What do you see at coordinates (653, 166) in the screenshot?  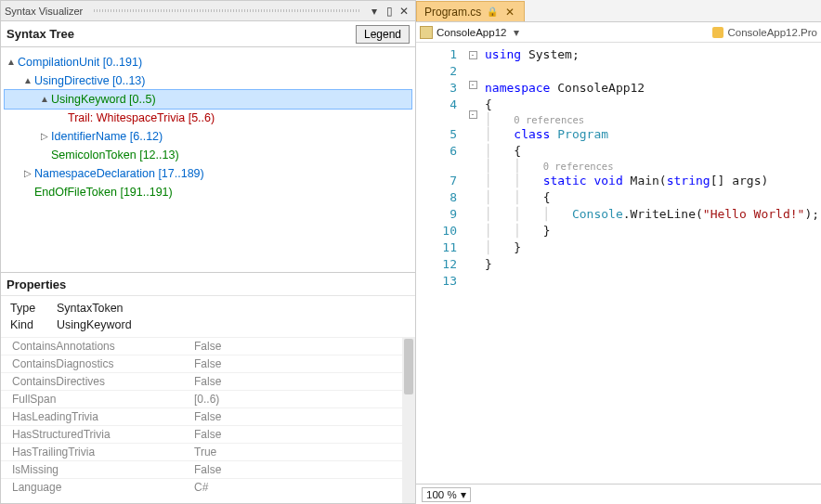 I see `code-line: │ │ 0 references` at bounding box center [653, 166].